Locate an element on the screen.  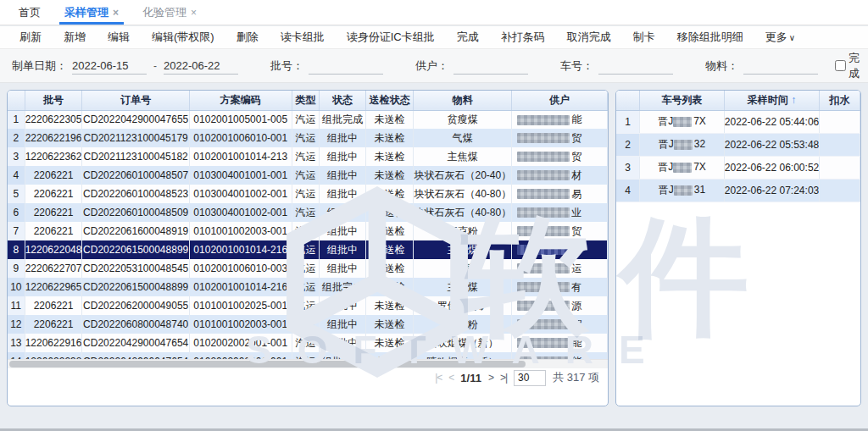
table-row: 112206221CD20220620000490550101001002025… is located at coordinates (308, 306).